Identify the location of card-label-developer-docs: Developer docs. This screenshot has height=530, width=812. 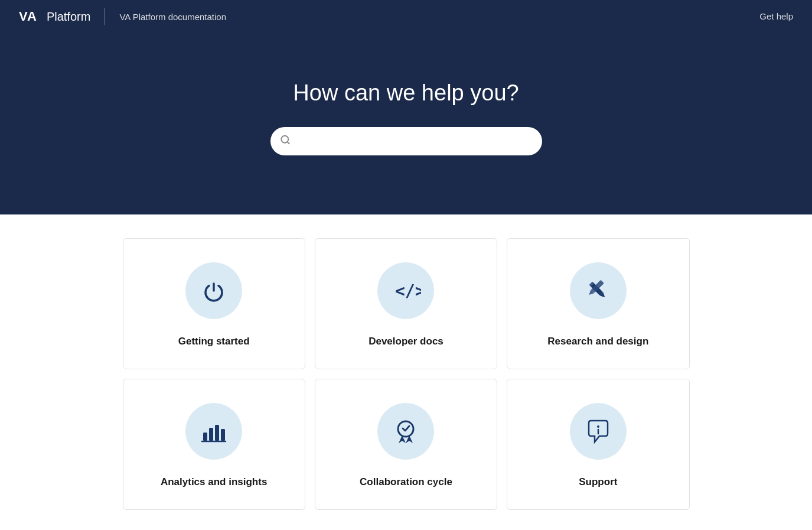
(406, 342).